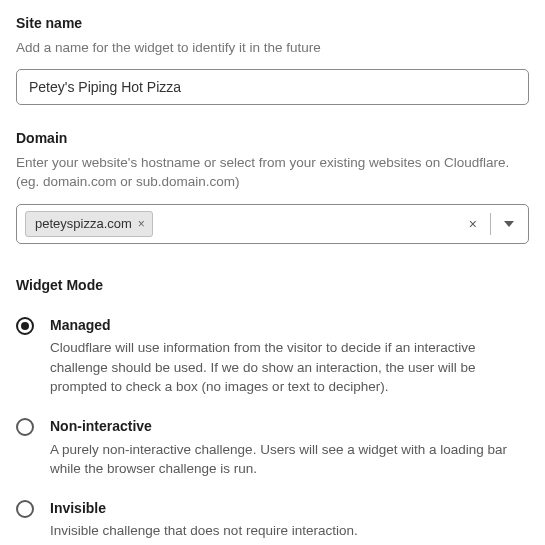 The width and height of the screenshot is (545, 545). What do you see at coordinates (290, 509) in the screenshot?
I see `radio-label-invisible: Invisible` at bounding box center [290, 509].